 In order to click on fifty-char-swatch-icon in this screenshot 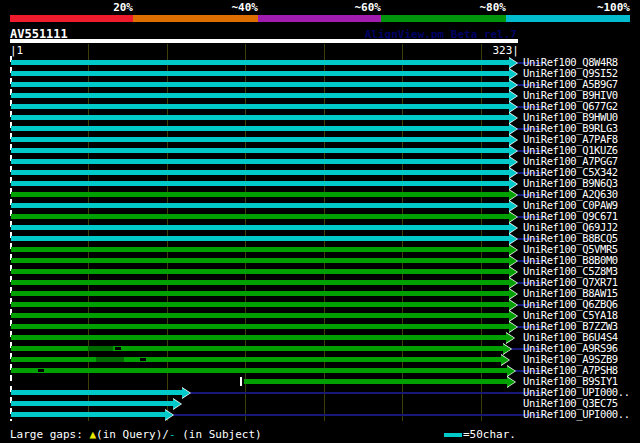, I will do `click(453, 435)`.